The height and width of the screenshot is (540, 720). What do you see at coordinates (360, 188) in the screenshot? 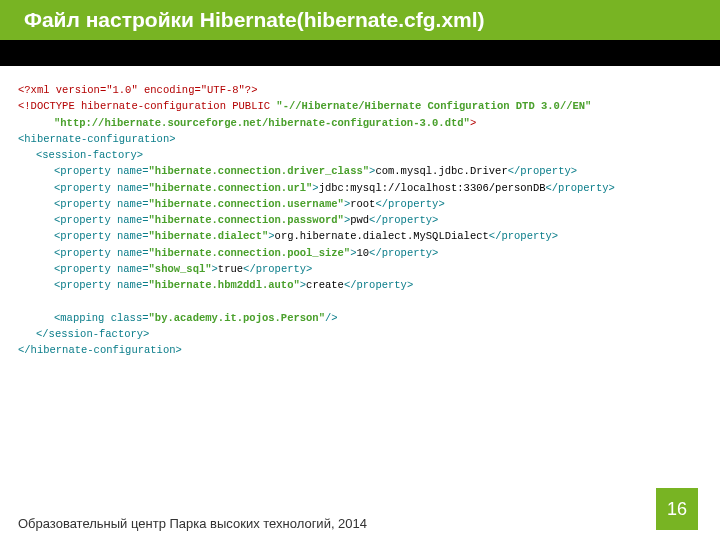
I see `property-url: <property name="hibernate.connection.url…` at bounding box center [360, 188].